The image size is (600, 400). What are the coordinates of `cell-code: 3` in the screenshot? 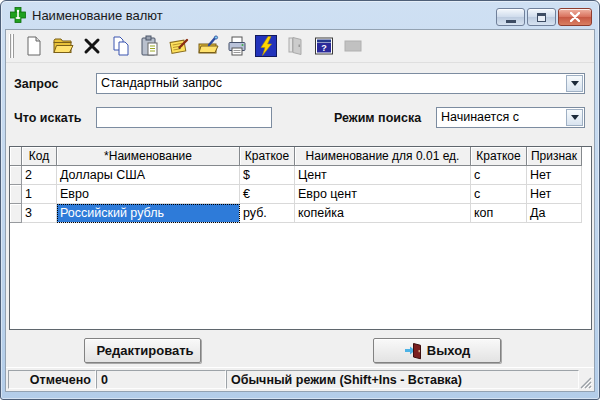 It's located at (40, 214).